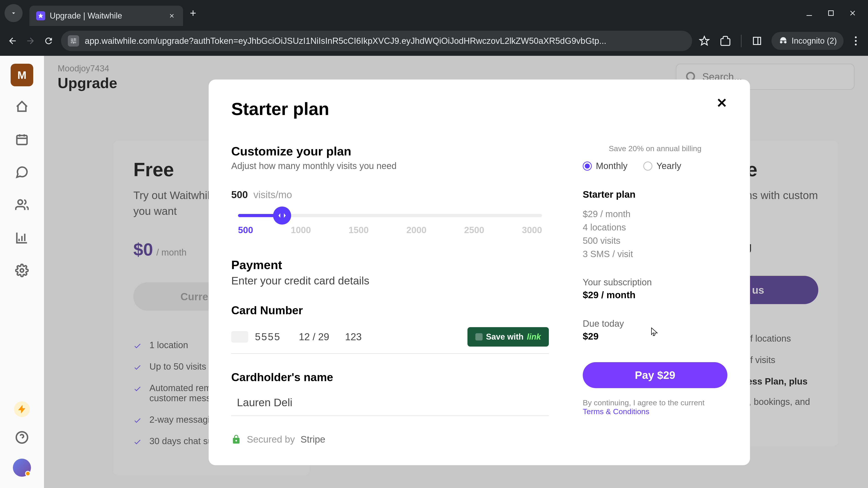  What do you see at coordinates (655, 324) in the screenshot?
I see `due-today-label: Due today` at bounding box center [655, 324].